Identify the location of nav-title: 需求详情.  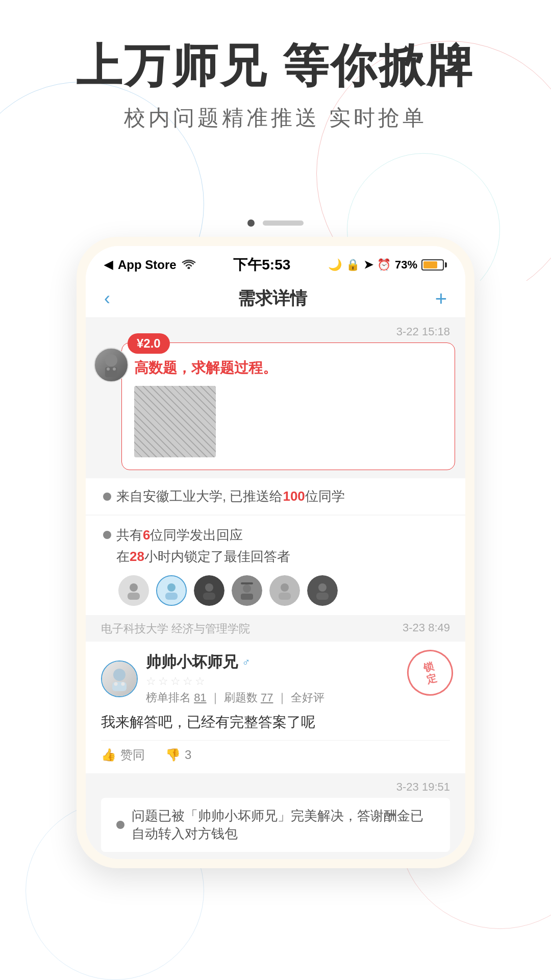
(272, 299).